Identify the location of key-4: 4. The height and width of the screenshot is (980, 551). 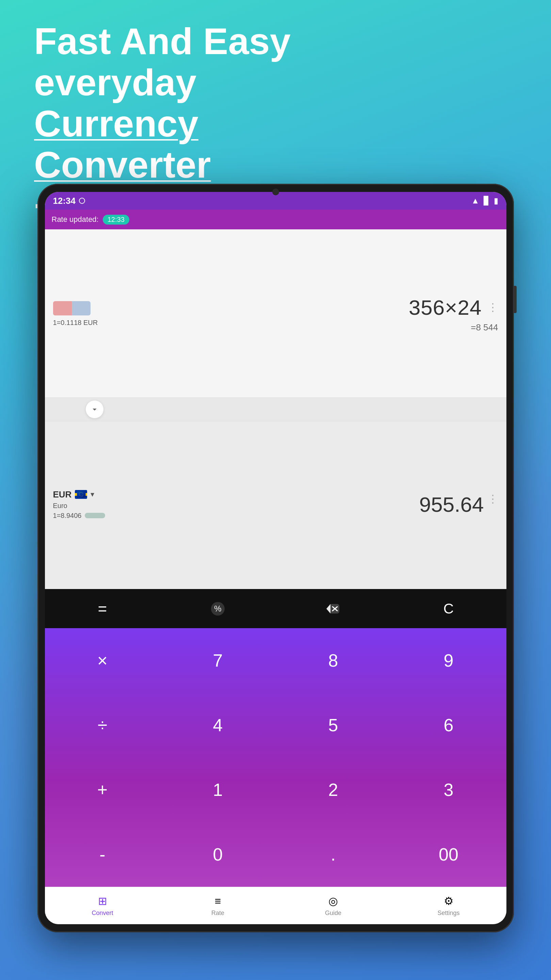
(218, 725).